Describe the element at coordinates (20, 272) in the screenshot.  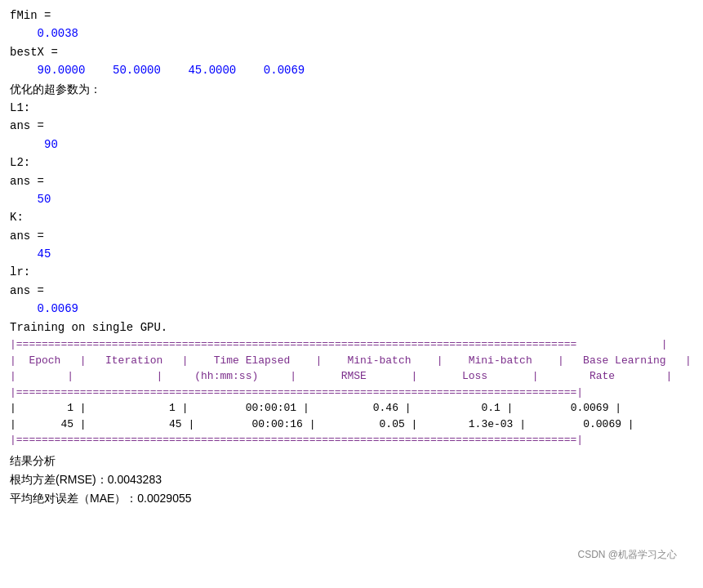
I see `lr-label-text: lr:` at that location.